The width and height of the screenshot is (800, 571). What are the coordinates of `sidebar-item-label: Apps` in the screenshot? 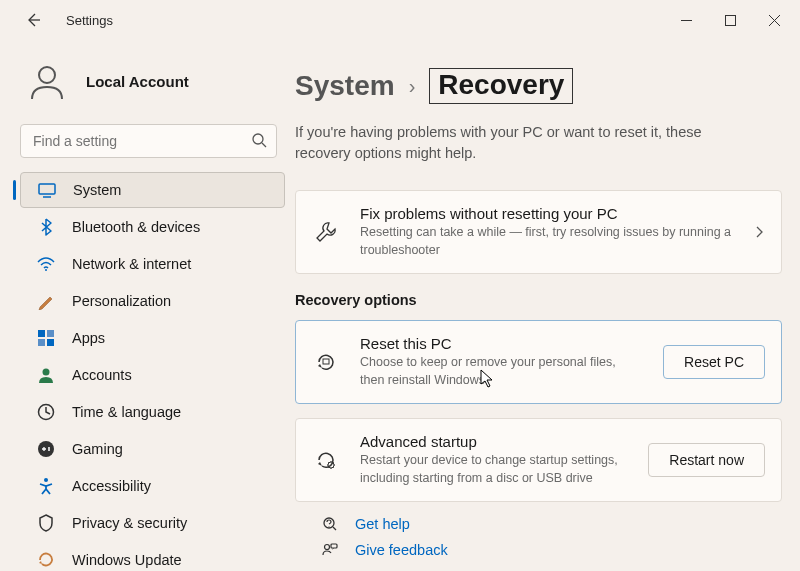 It's located at (88, 338).